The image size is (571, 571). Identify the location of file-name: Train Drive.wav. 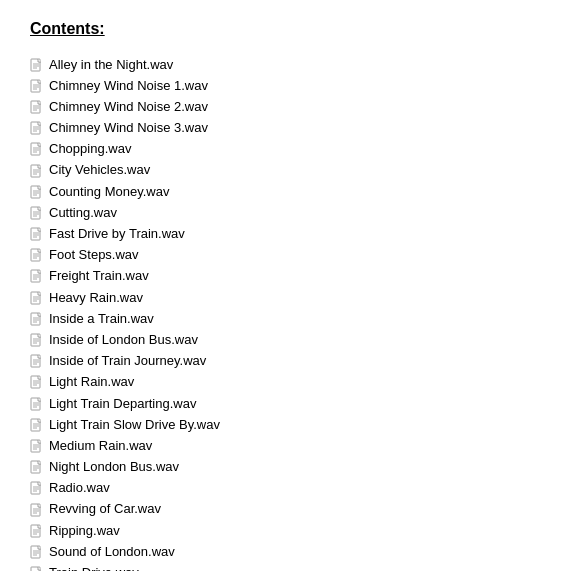
(94, 568).